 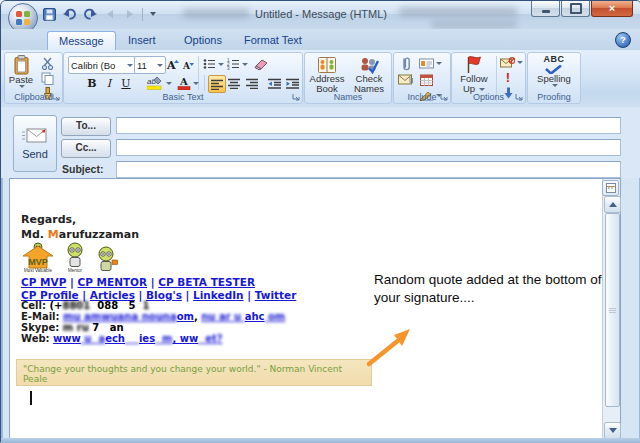 I want to click on contact-link: ech, so click(x=115, y=338).